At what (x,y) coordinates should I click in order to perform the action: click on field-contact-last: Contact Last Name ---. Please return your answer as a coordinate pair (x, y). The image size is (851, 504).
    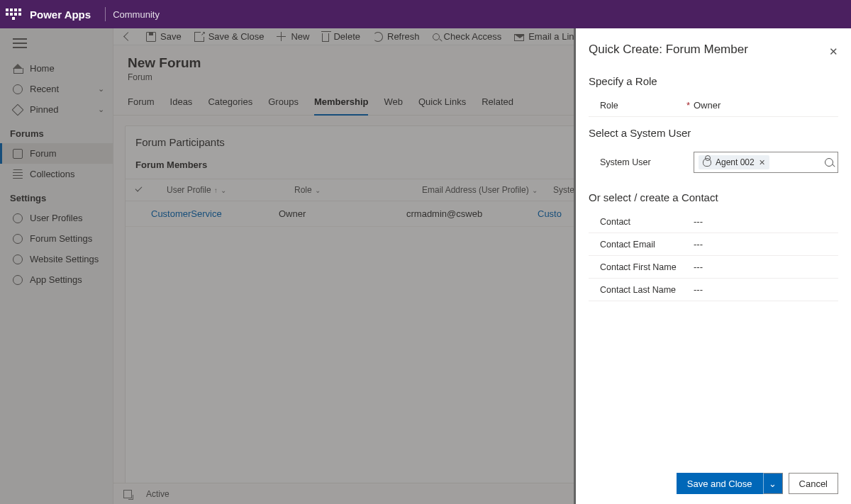
    Looking at the image, I should click on (713, 290).